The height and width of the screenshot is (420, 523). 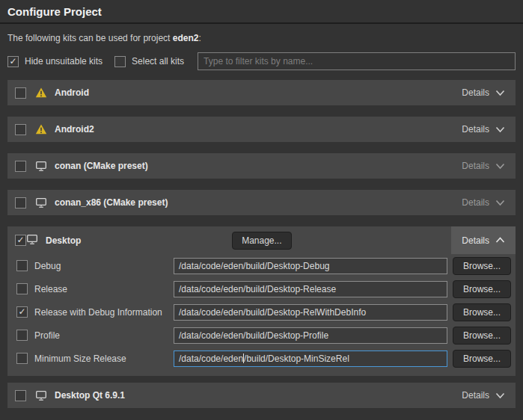 I want to click on select-all-kits-option: Select all kits, so click(x=150, y=61).